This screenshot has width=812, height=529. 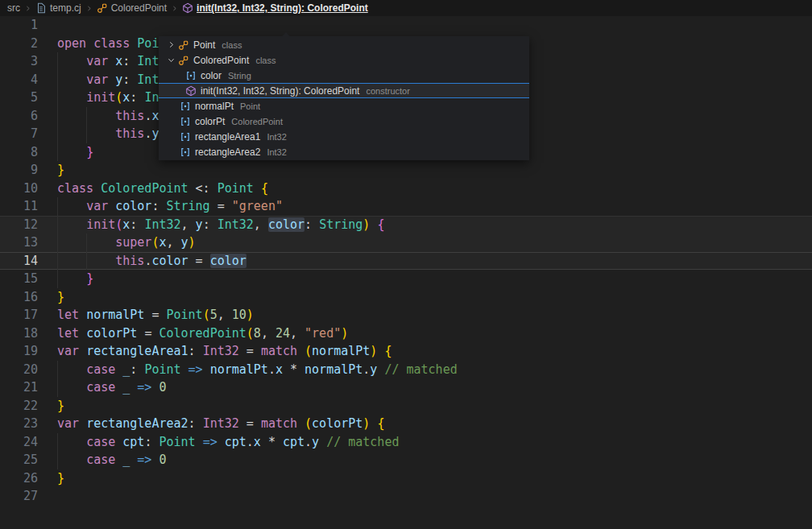 I want to click on breadcrumb-item: init(Int32, Int32, String): ColoredPoint, so click(x=276, y=8).